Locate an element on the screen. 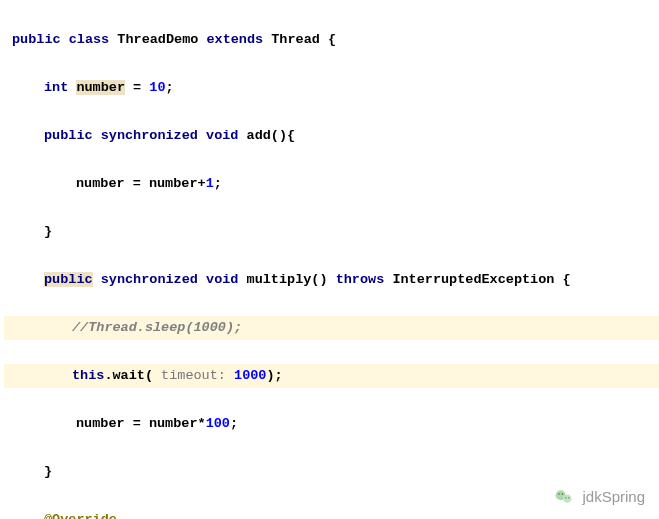 The width and height of the screenshot is (659, 519). super-class: Thread is located at coordinates (300, 40).